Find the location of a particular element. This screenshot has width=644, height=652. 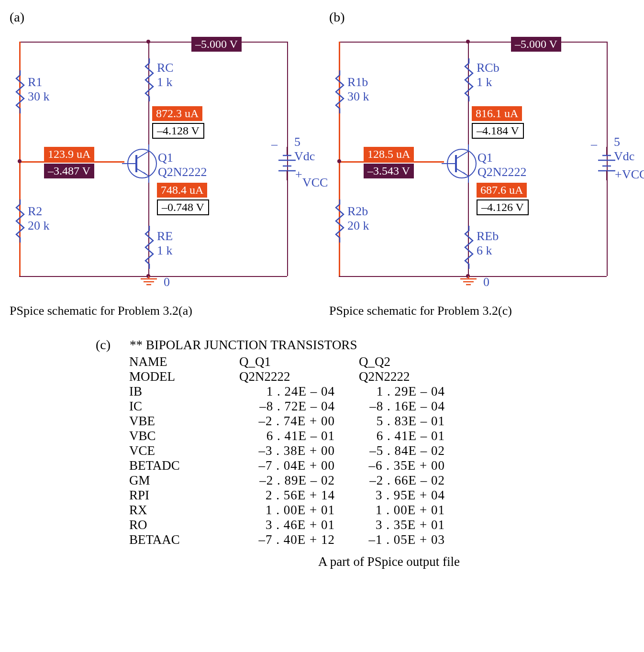

table-caption: A part of PSpice output file is located at coordinates (365, 562).